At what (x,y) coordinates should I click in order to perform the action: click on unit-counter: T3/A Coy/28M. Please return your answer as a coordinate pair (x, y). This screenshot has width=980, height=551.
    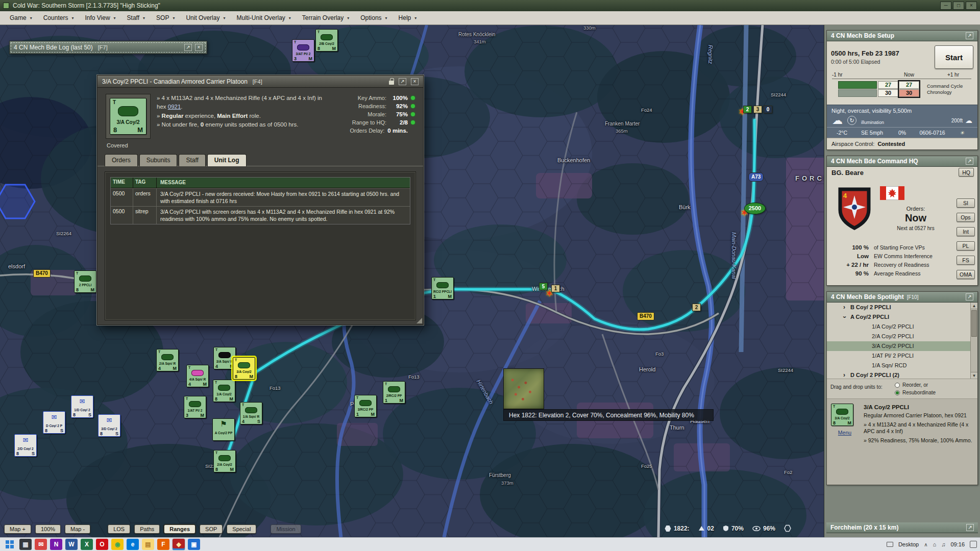
    Looking at the image, I should click on (842, 415).